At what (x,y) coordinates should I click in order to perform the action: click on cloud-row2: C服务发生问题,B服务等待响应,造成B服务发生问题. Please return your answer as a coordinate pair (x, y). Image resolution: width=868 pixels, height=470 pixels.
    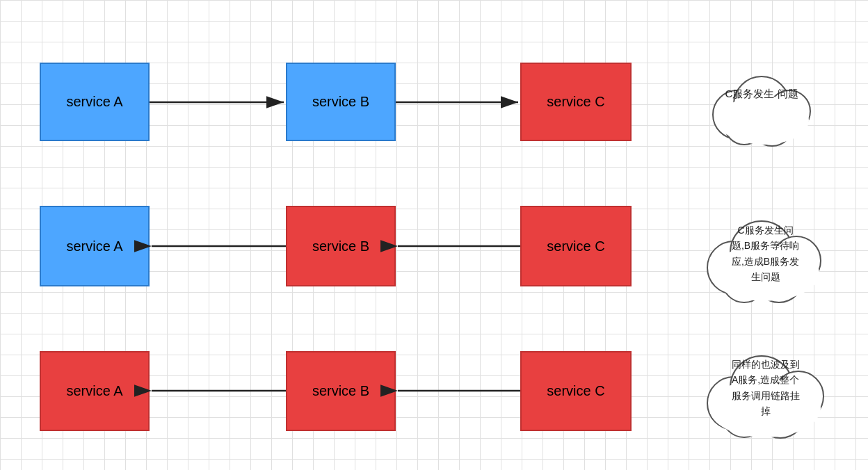
    Looking at the image, I should click on (765, 254).